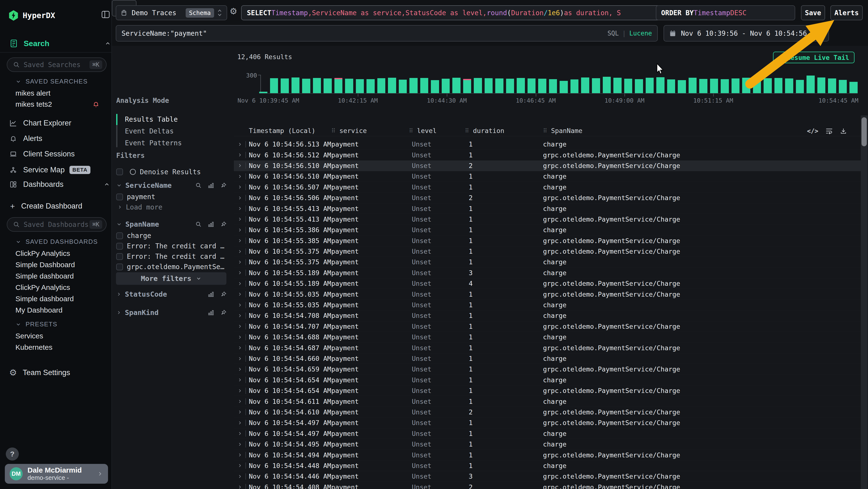 The image size is (868, 489). What do you see at coordinates (149, 131) in the screenshot?
I see `mode-event-deltas: Event Deltas` at bounding box center [149, 131].